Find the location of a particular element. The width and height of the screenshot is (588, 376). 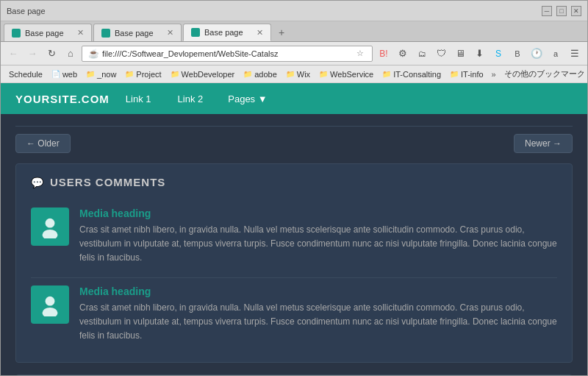

minimize-button: ─ is located at coordinates (547, 11).